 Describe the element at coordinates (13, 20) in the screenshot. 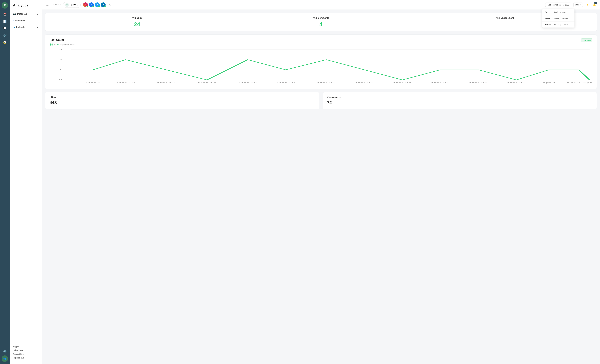

I see `facebook-icon: f` at that location.